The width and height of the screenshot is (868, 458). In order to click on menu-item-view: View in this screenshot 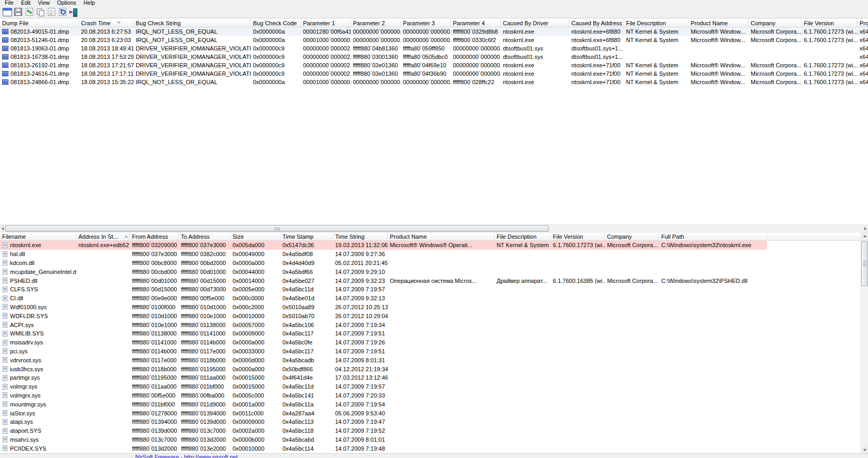, I will do `click(44, 3)`.